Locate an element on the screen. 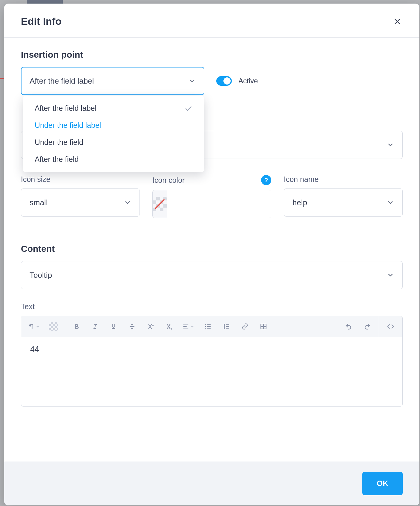 The image size is (420, 506). link-icon is located at coordinates (245, 326).